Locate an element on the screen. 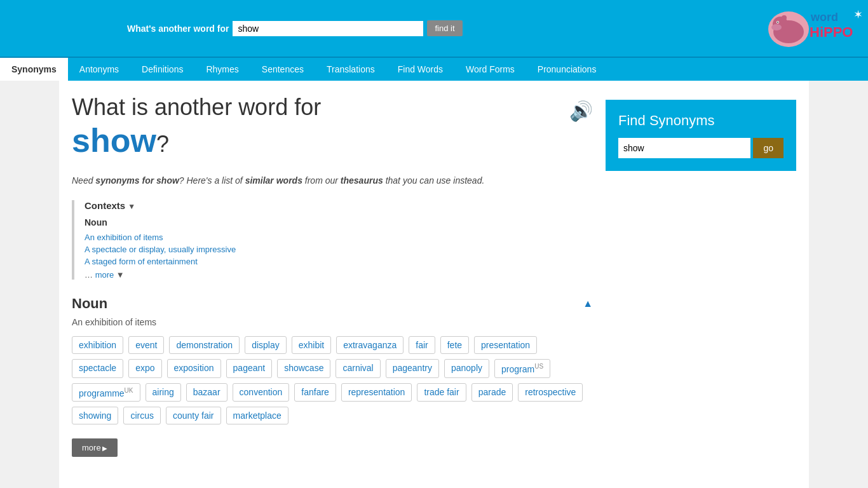 Image resolution: width=868 pixels, height=488 pixels. word-tag: display is located at coordinates (266, 345).